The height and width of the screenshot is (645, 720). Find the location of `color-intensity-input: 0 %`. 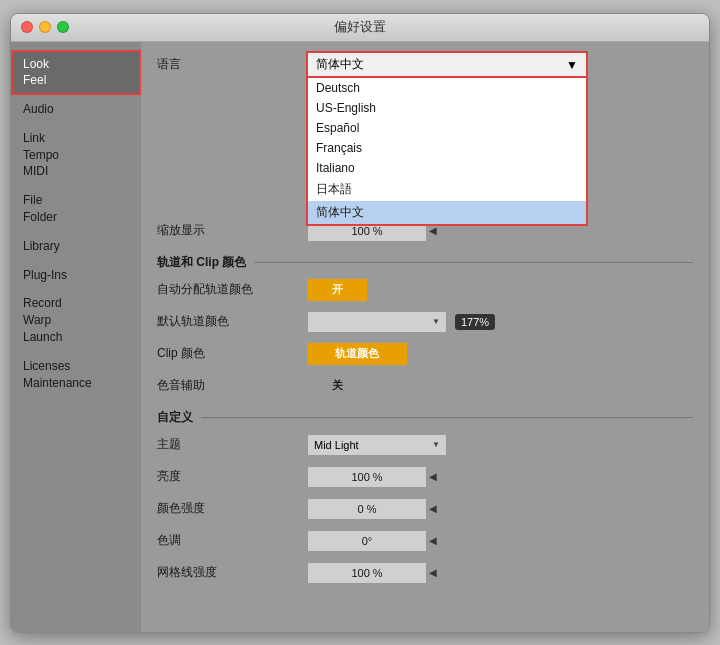

color-intensity-input: 0 % is located at coordinates (367, 509).